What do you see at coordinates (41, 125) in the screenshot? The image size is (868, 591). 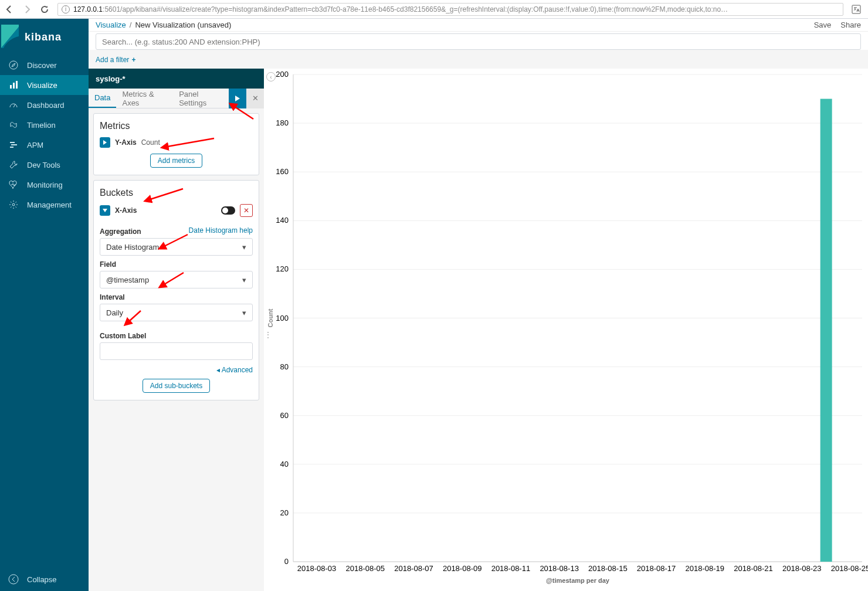 I see `sidebar-item-label: Timelion` at bounding box center [41, 125].